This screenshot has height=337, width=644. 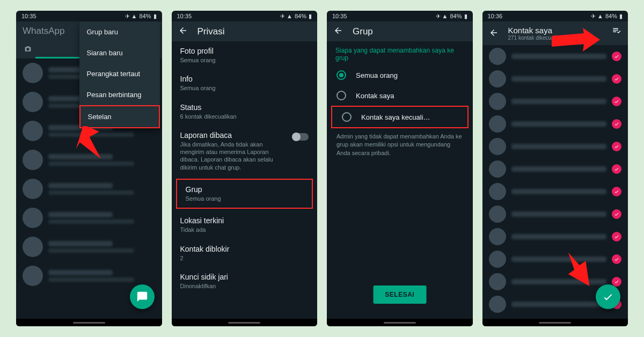 What do you see at coordinates (28, 49) in the screenshot?
I see `camera-icon` at bounding box center [28, 49].